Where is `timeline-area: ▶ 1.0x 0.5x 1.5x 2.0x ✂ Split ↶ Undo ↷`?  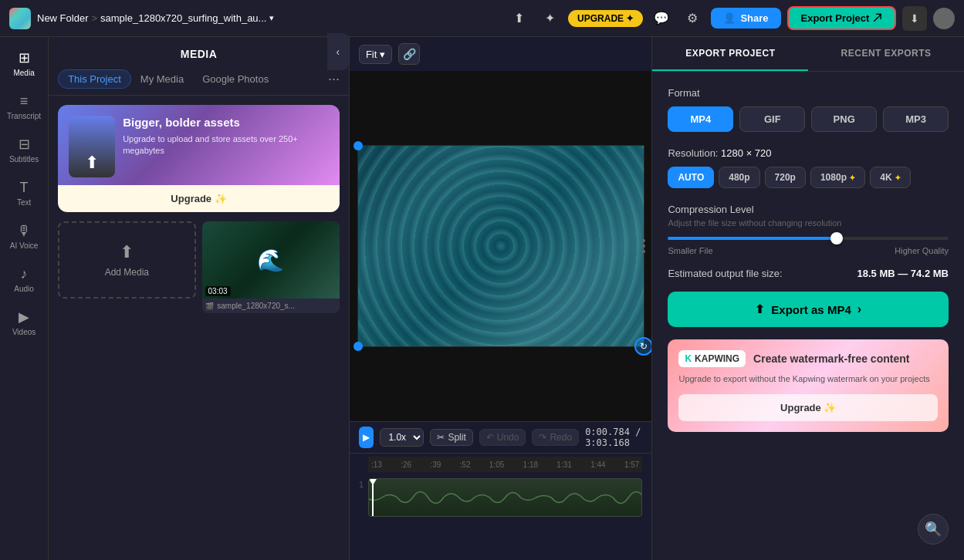
timeline-area: ▶ 1.0x 0.5x 1.5x 2.0x ✂ Split ↶ Undo ↷ is located at coordinates (501, 491).